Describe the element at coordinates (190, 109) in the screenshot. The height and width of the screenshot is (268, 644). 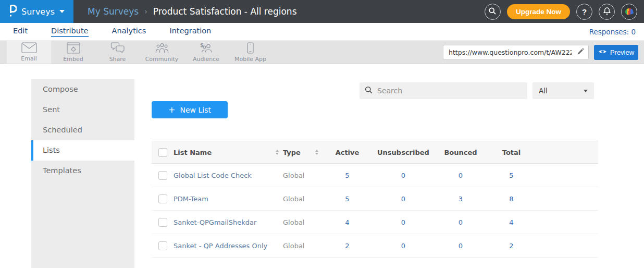
I see `new-list-button: + New List` at that location.